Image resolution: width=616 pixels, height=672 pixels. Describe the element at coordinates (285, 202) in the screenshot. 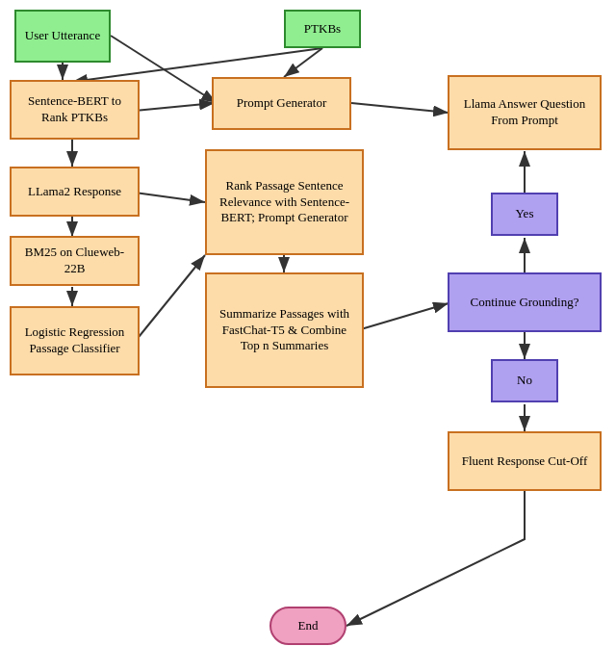

I see `rank-passage-node: Rank Passage Sentence Relevance with Sen…` at that location.